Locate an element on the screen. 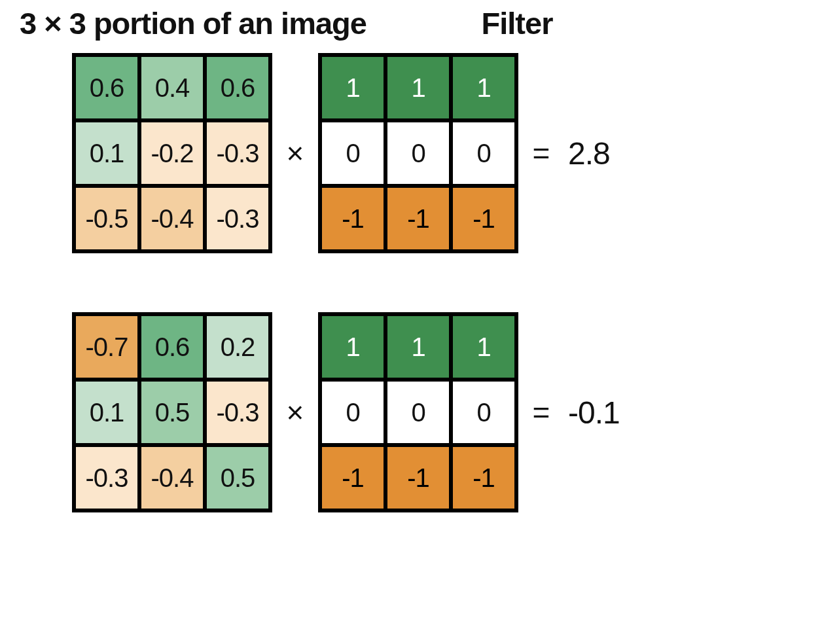 The height and width of the screenshot is (644, 822). result-1: 2.8 is located at coordinates (589, 153).